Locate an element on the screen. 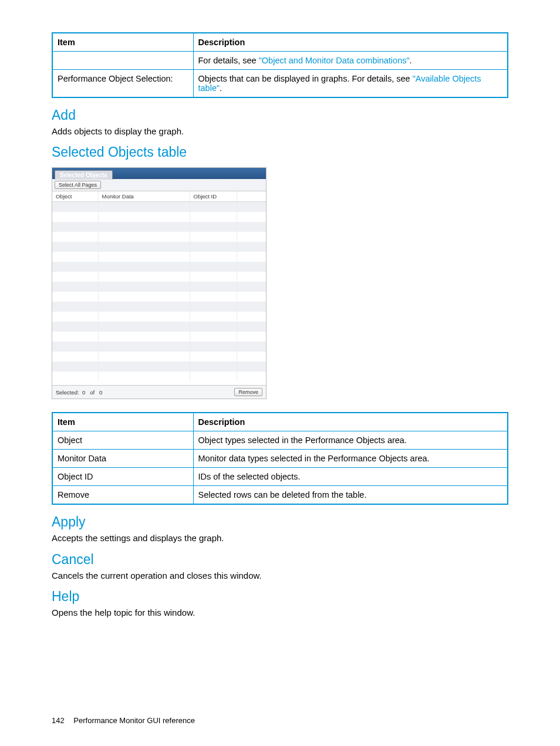 The image size is (560, 746). widget-footer: Selected: 0 of 0 Remove is located at coordinates (159, 392).